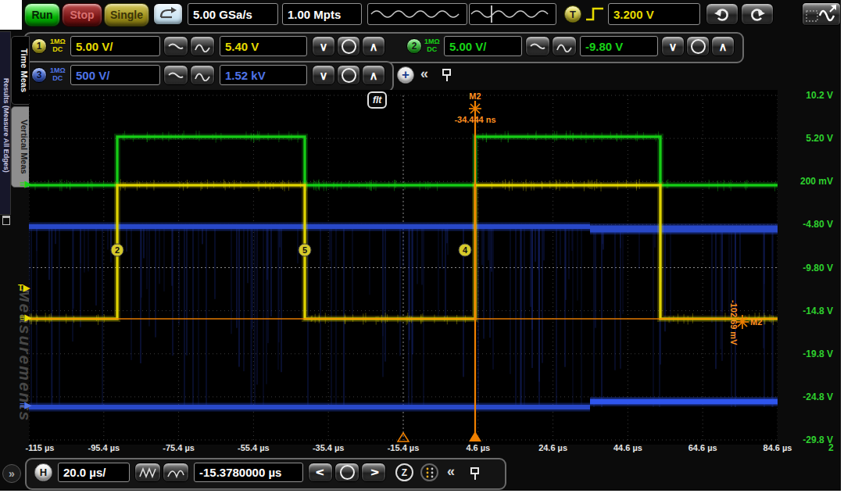  Describe the element at coordinates (5, 123) in the screenshot. I see `results-strip: Results (Measure All Edges)` at that location.